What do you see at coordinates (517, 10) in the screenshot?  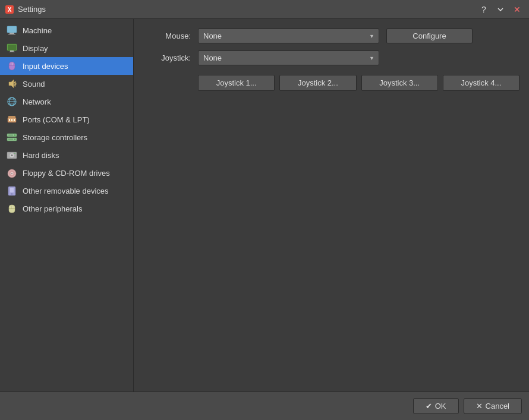 I see `close-button: ✕` at bounding box center [517, 10].